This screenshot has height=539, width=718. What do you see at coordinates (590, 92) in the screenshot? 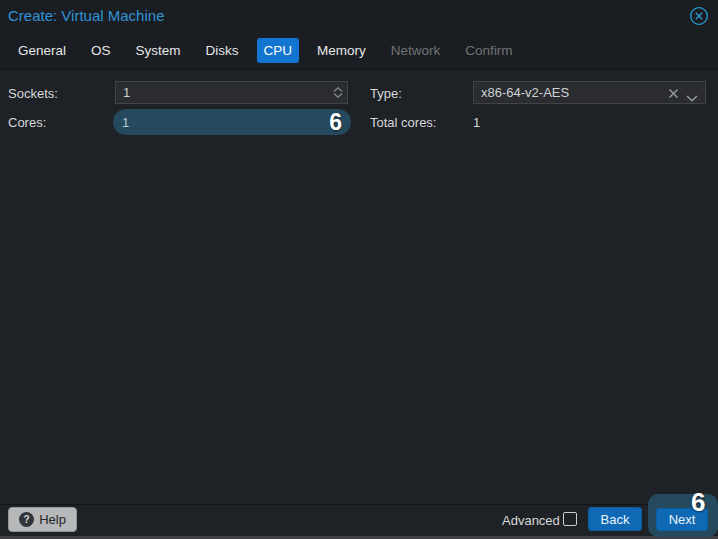
I see `type-combobox` at bounding box center [590, 92].